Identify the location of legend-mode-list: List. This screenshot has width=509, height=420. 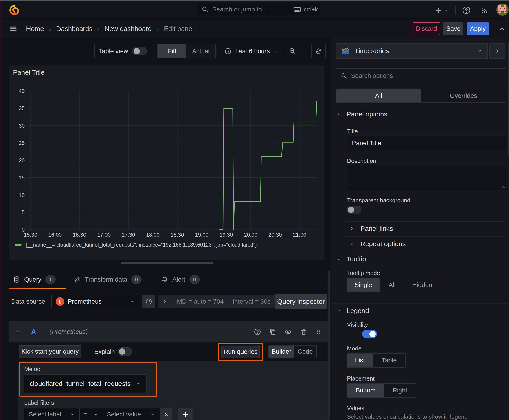
(360, 360).